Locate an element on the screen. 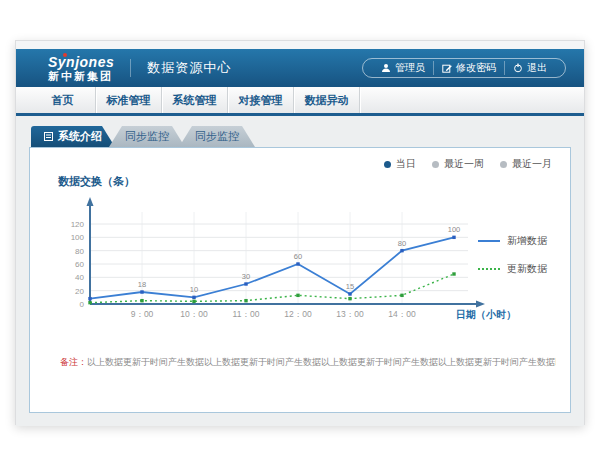 Image resolution: width=600 pixels, height=450 pixels. power-icon is located at coordinates (518, 68).